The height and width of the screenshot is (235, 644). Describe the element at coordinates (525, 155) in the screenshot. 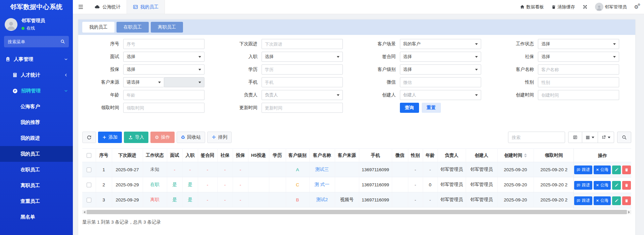

I see `sort-icon` at that location.